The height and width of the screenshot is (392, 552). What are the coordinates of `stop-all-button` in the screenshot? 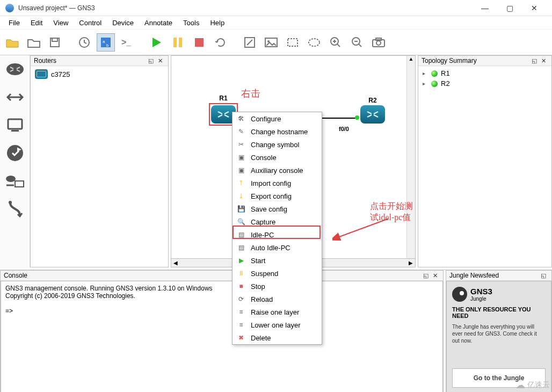 It's located at (199, 42).